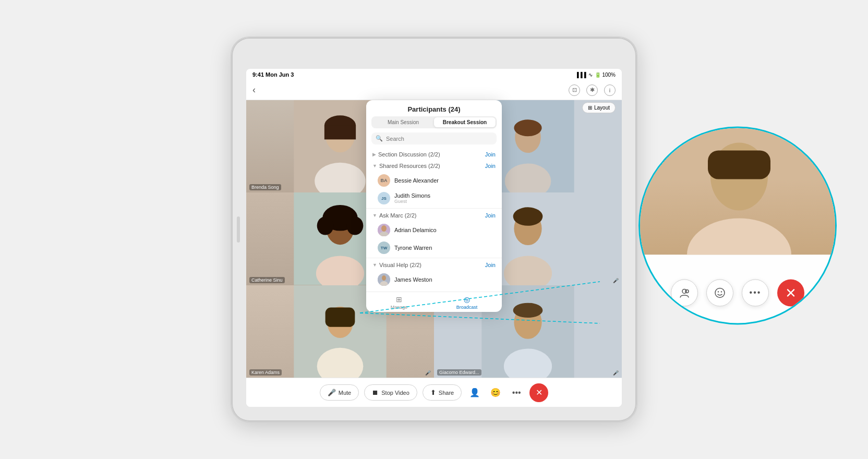  What do you see at coordinates (432, 215) in the screenshot?
I see `ask-marc-label: Ask Marc (2/2)` at bounding box center [432, 215].